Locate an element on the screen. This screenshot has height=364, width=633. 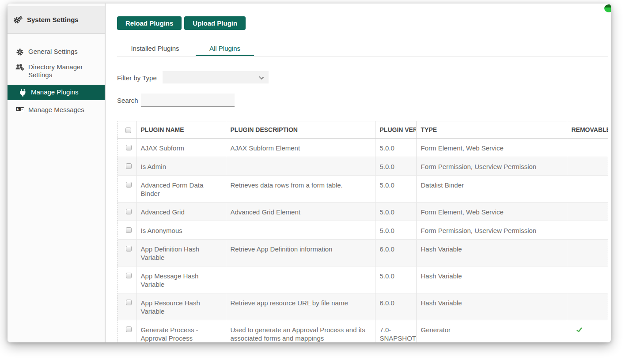
chevron-down-icon is located at coordinates (262, 77).